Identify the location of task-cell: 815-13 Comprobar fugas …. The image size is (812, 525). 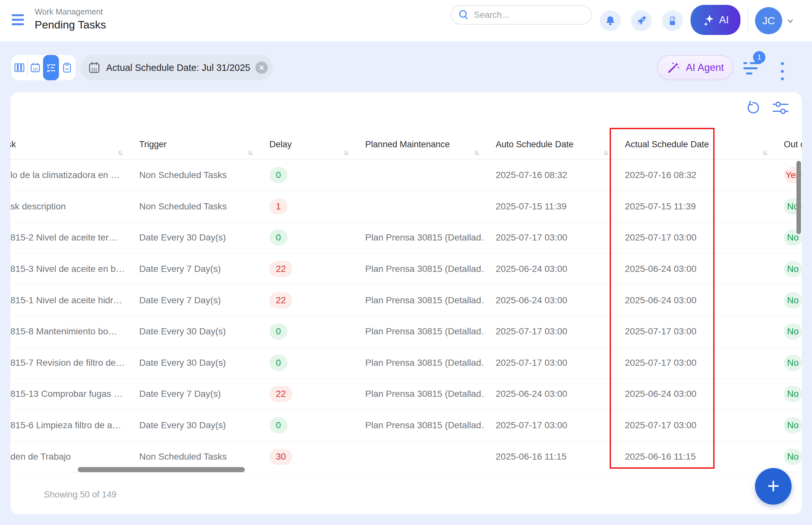
(70, 394).